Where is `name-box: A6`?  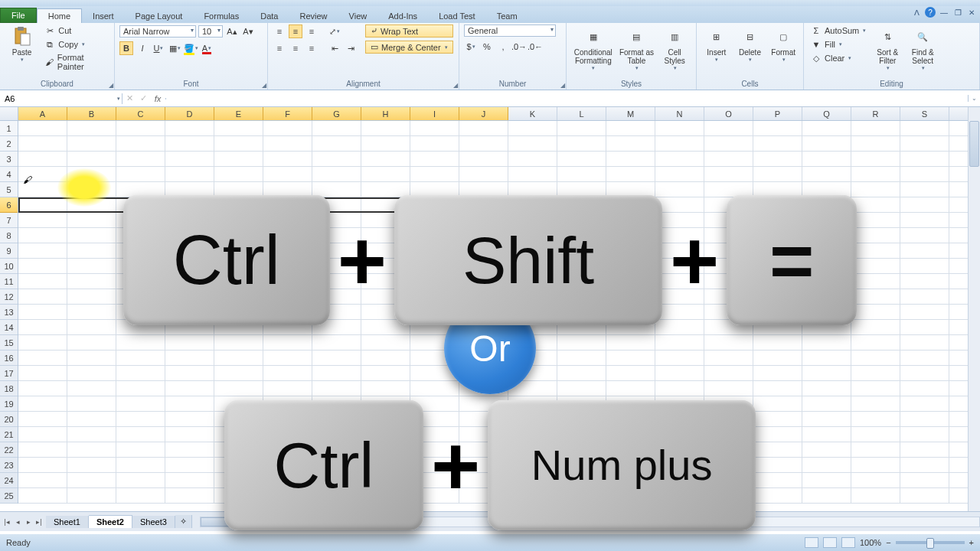 name-box: A6 is located at coordinates (59, 99).